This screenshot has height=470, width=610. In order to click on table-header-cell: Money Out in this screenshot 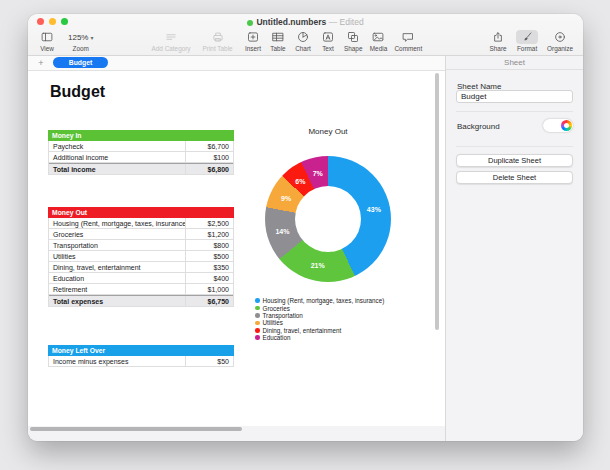, I will do `click(141, 212)`.